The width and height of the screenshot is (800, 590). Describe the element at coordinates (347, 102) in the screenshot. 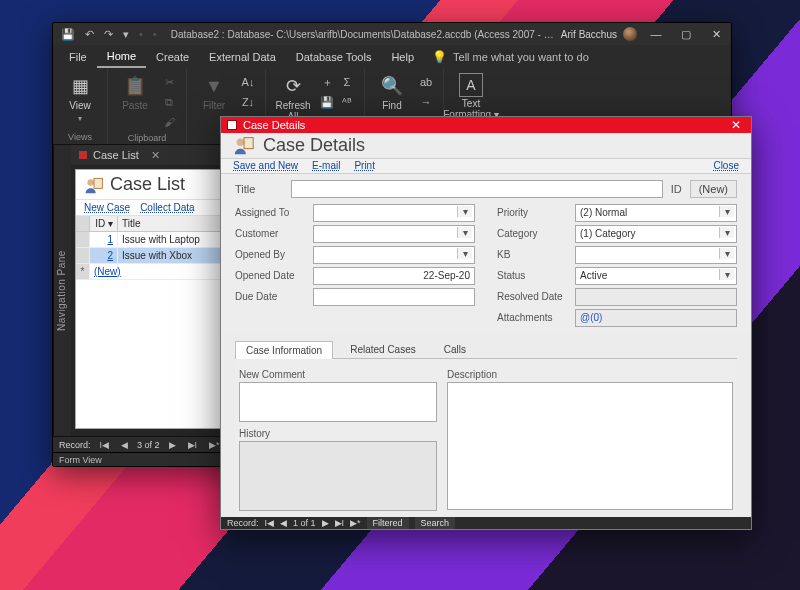

I see `spelling-icon: ᴬᴮ` at that location.